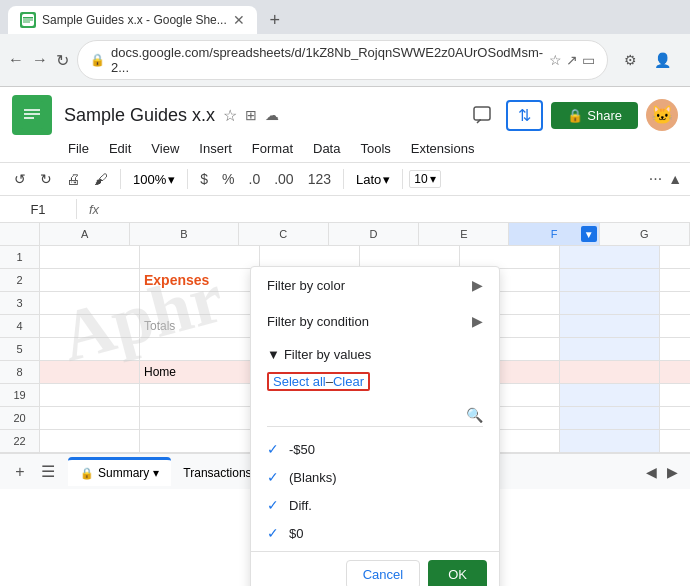 The height and width of the screenshot is (586, 690). Describe the element at coordinates (610, 372) in the screenshot. I see `cell-f8` at that location.